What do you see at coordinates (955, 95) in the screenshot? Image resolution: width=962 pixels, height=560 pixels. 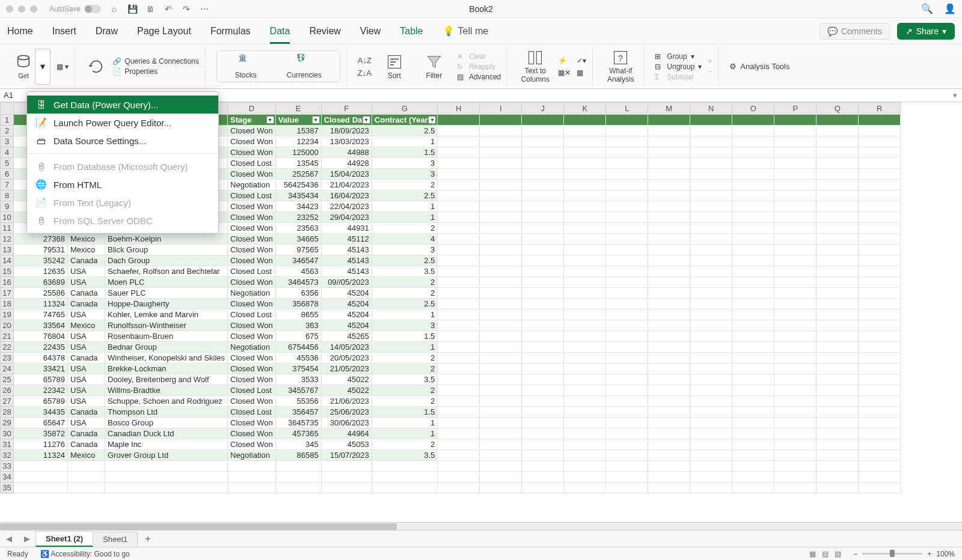 I see `expand-formula-bar-icon: ▾` at bounding box center [955, 95].